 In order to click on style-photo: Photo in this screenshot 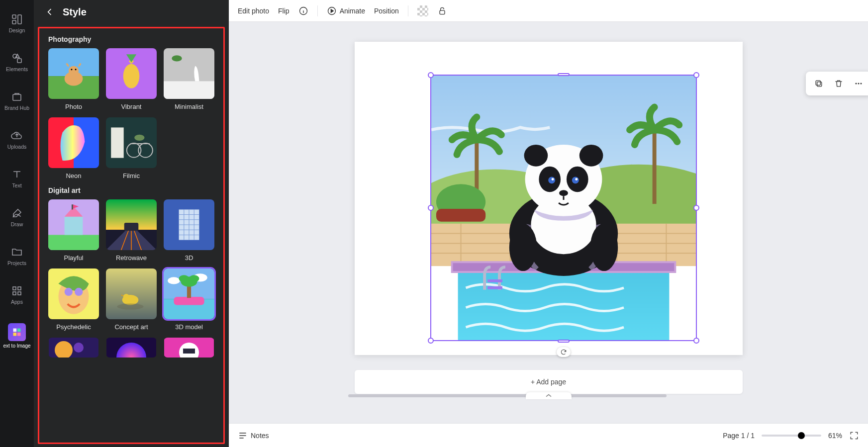, I will do `click(74, 80)`.